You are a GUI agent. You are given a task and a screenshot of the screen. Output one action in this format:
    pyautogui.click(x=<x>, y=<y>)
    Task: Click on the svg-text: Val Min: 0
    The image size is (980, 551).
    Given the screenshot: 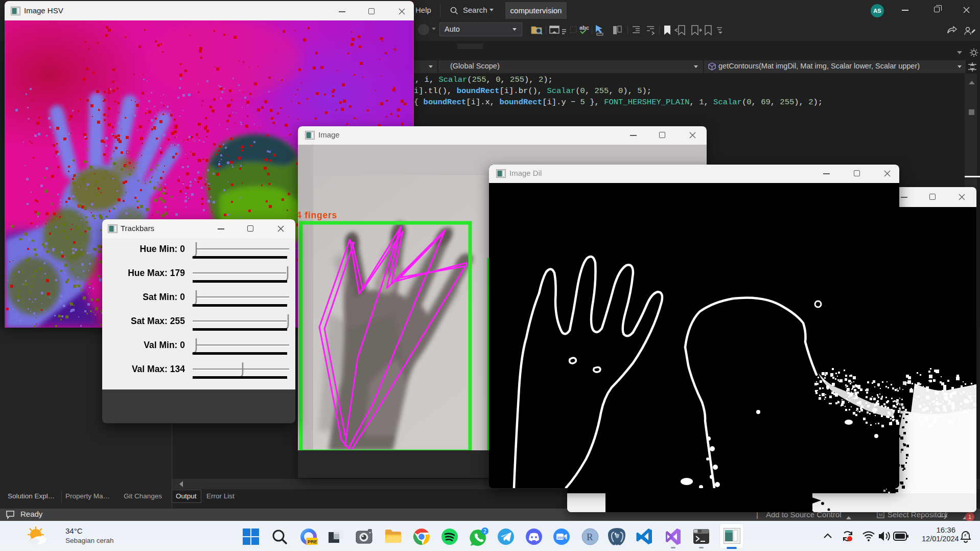 What is the action you would take?
    pyautogui.click(x=165, y=345)
    